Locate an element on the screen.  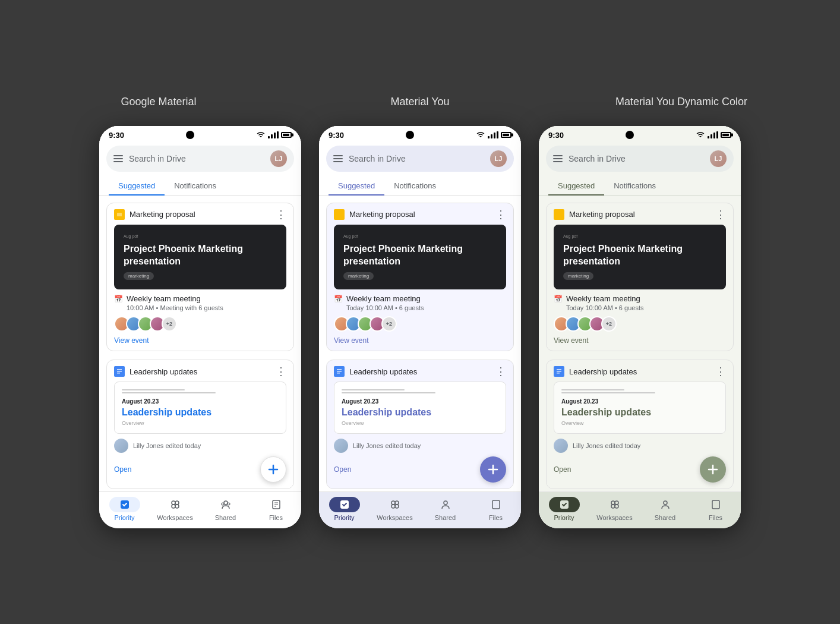
user-avatar-my: LJ is located at coordinates (498, 159).